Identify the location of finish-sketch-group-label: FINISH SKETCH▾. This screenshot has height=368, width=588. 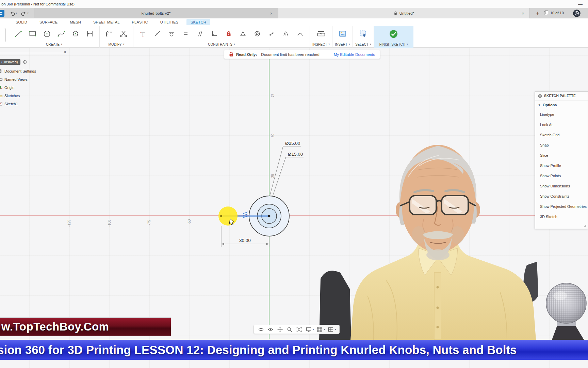
(394, 44).